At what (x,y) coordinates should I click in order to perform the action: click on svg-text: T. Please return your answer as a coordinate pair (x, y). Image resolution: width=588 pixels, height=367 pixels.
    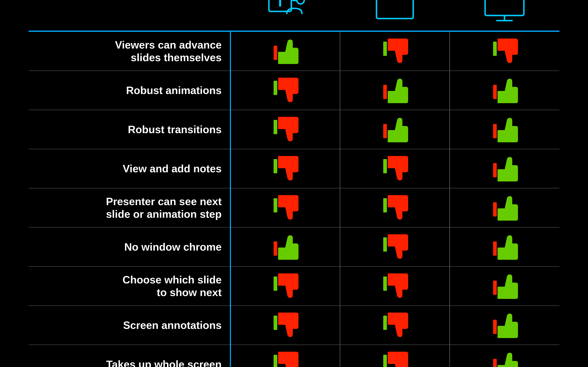
    Looking at the image, I should click on (280, 5).